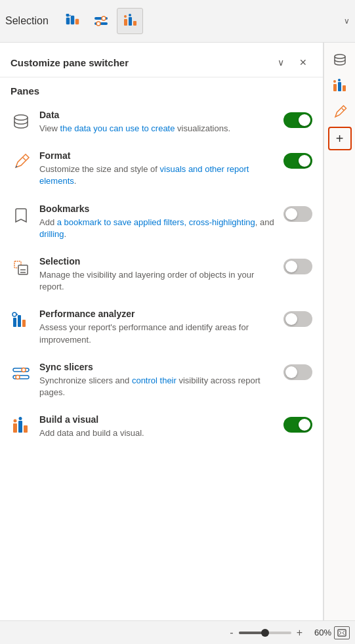 This screenshot has width=355, height=644. I want to click on panel-header-title: Customize pane switcher, so click(70, 63).